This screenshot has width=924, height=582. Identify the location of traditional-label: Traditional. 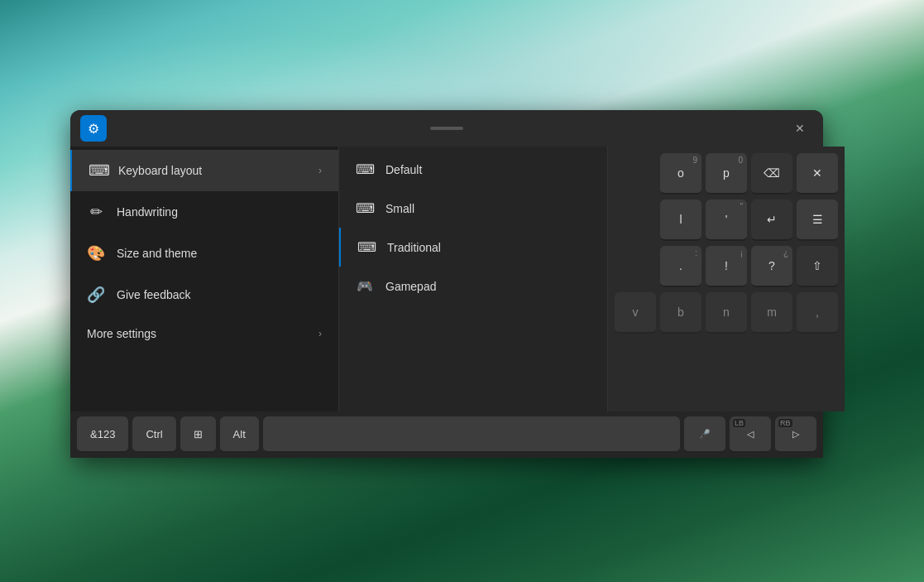
(414, 248).